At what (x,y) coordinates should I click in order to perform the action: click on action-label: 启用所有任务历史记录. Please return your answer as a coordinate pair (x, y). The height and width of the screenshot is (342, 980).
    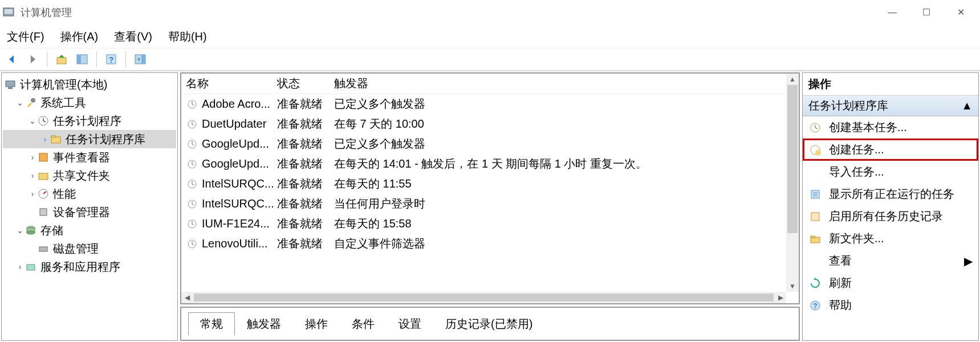
    Looking at the image, I should click on (886, 217).